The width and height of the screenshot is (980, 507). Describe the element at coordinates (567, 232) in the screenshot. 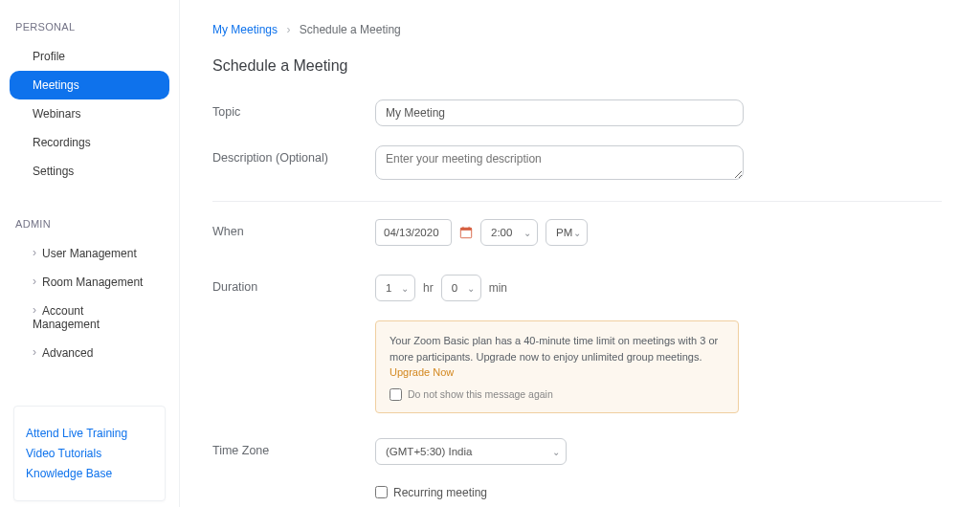

I see `select-ampm: PM ⌄` at that location.